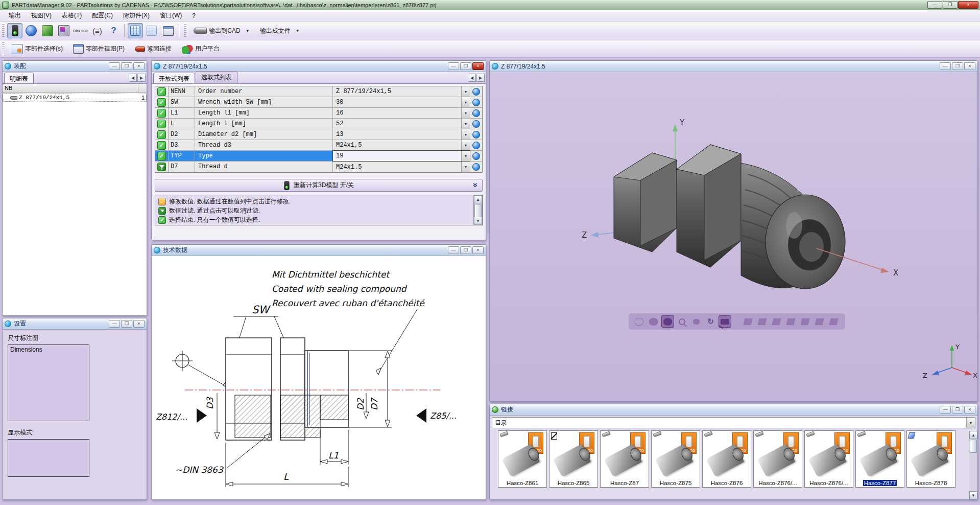 The height and width of the screenshot is (505, 980). Describe the element at coordinates (625, 459) in the screenshot. I see `catalog-item-z87: HASCO Hasco-Z87` at that location.